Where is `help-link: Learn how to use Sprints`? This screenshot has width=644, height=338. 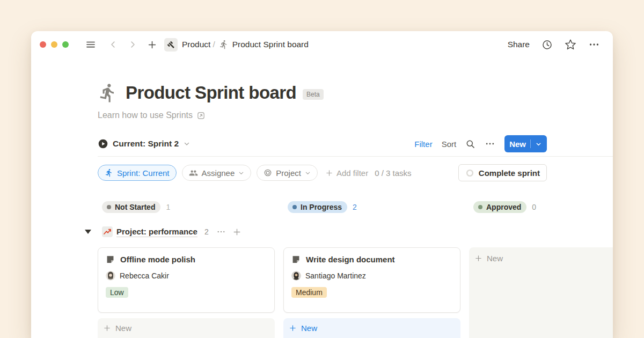 help-link: Learn how to use Sprints is located at coordinates (355, 115).